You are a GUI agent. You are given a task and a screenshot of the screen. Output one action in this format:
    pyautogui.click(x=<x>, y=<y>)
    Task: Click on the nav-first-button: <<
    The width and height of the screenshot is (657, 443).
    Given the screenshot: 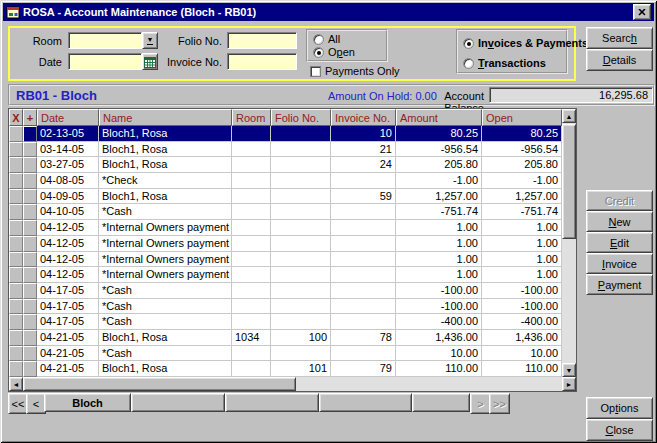 What is the action you would take?
    pyautogui.click(x=18, y=404)
    